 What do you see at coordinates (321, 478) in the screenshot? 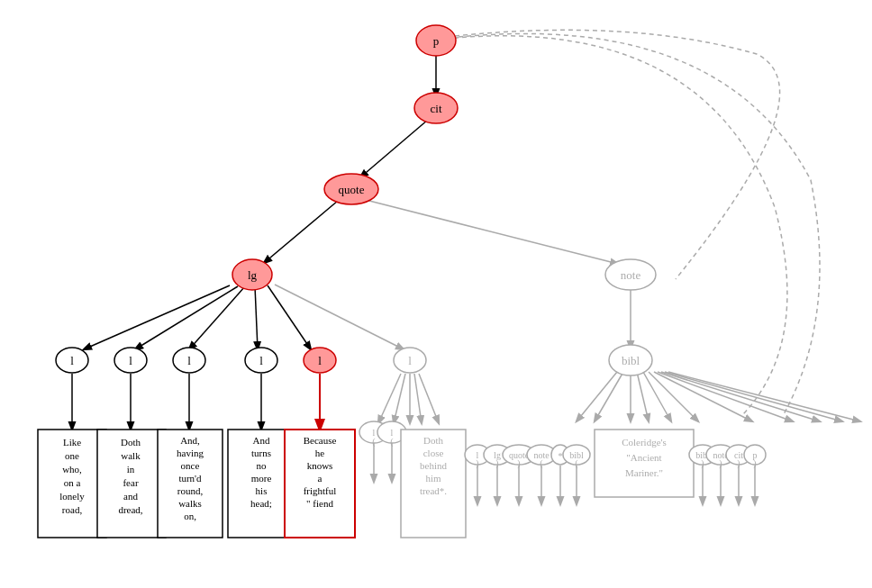
I see `textbox-5-line4: a` at bounding box center [321, 478].